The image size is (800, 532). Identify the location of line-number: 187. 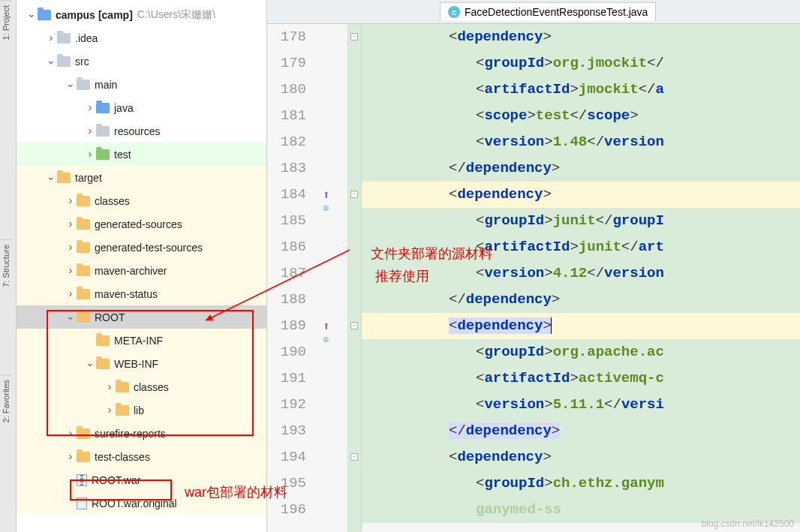
(287, 273).